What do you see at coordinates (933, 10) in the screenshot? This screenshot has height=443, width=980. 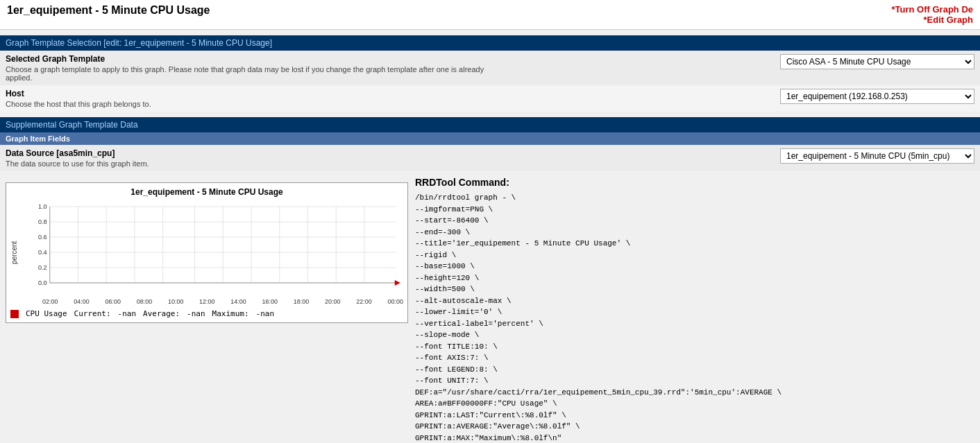 I see `turn-off-graph-link: *Turn Off Graph De` at bounding box center [933, 10].